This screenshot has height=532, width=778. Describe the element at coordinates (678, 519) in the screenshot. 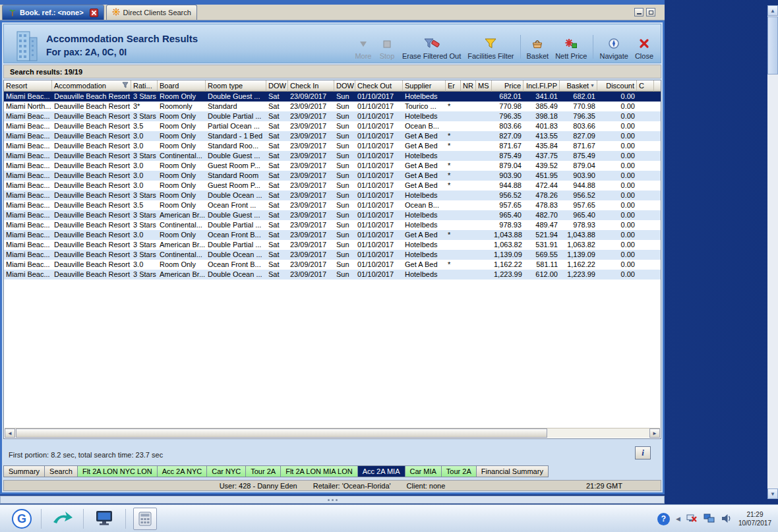

I see `tray-collapse-icon: ◀` at that location.